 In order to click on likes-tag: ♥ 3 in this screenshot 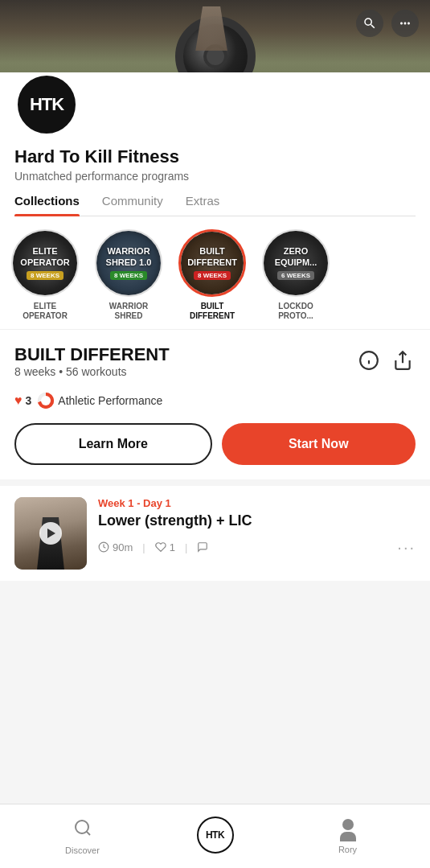, I will do `click(23, 401)`.